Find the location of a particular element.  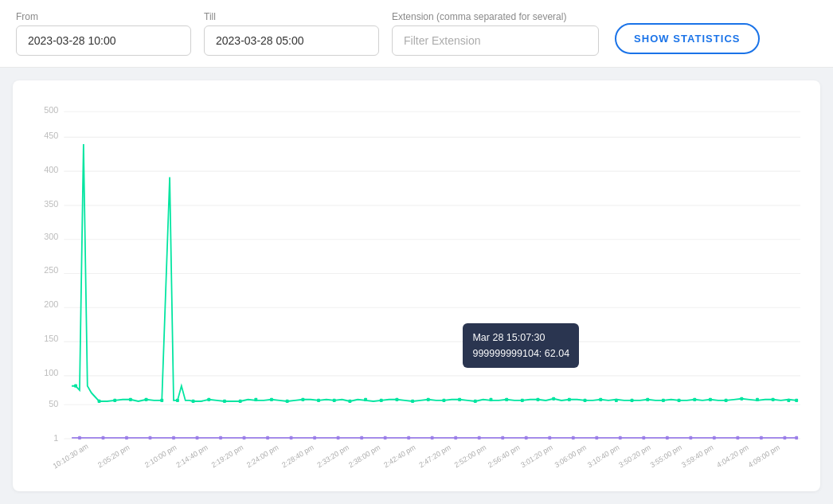

extension-label: Extension (comma separated for several) is located at coordinates (495, 17).